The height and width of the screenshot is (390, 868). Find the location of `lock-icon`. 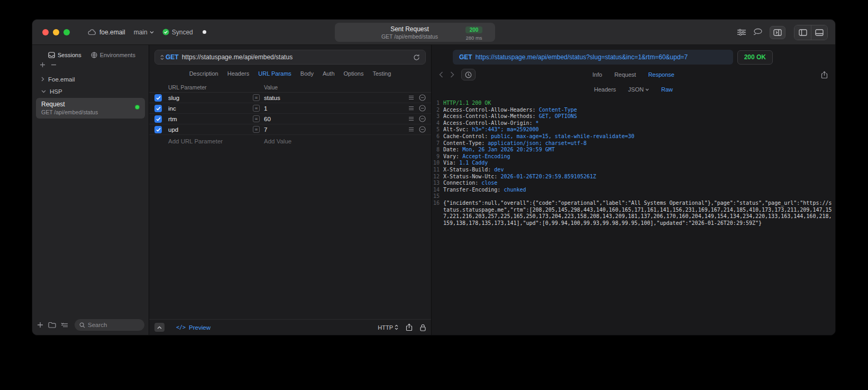

lock-icon is located at coordinates (423, 328).